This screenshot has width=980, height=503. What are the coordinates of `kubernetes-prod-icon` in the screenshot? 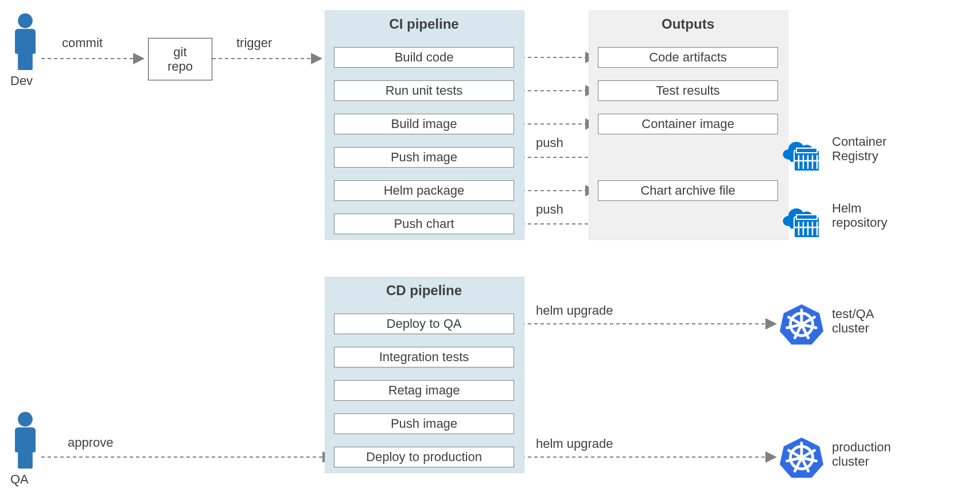 It's located at (802, 458).